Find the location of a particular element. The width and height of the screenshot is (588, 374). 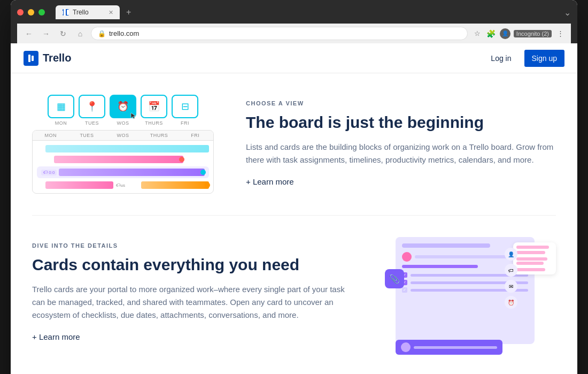

section-1-eyebrow: Choose a view is located at coordinates (401, 103).